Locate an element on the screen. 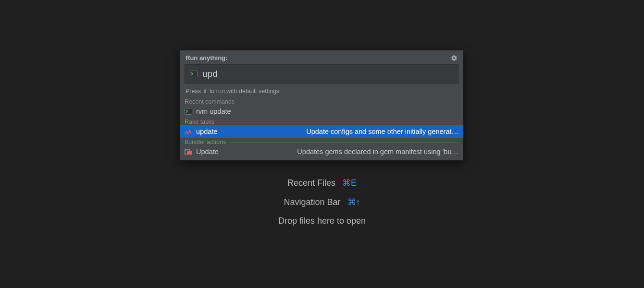 The image size is (644, 288). list-item-label: update is located at coordinates (207, 132).